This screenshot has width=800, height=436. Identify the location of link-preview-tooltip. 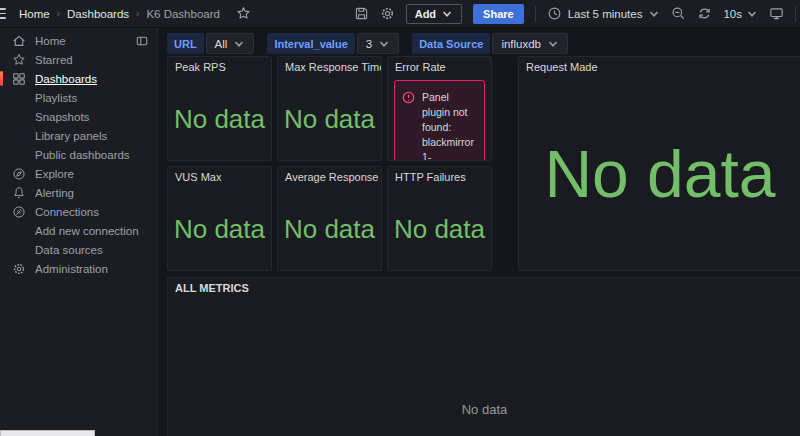
(48, 433).